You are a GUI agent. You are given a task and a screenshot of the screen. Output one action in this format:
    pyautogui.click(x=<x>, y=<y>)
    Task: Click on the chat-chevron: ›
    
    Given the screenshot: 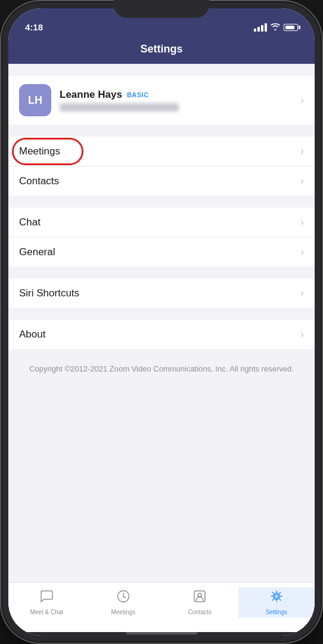 What is the action you would take?
    pyautogui.click(x=302, y=222)
    